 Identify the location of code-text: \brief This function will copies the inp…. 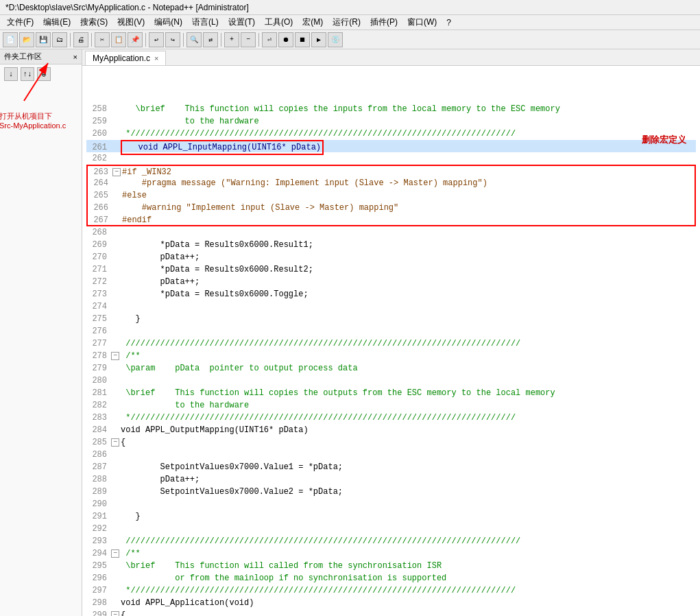
(340, 109).